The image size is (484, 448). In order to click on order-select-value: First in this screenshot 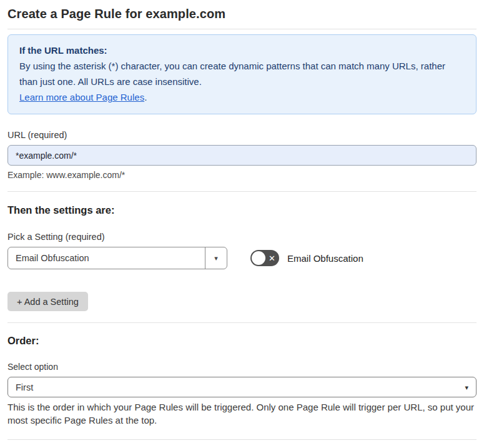, I will do `click(21, 387)`.